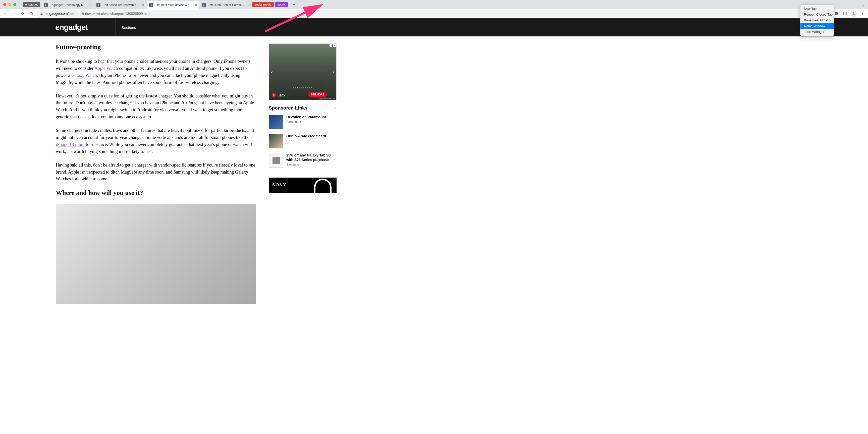 This screenshot has width=868, height=434. What do you see at coordinates (140, 28) in the screenshot?
I see `chevron-down-icon: ⌄` at bounding box center [140, 28].